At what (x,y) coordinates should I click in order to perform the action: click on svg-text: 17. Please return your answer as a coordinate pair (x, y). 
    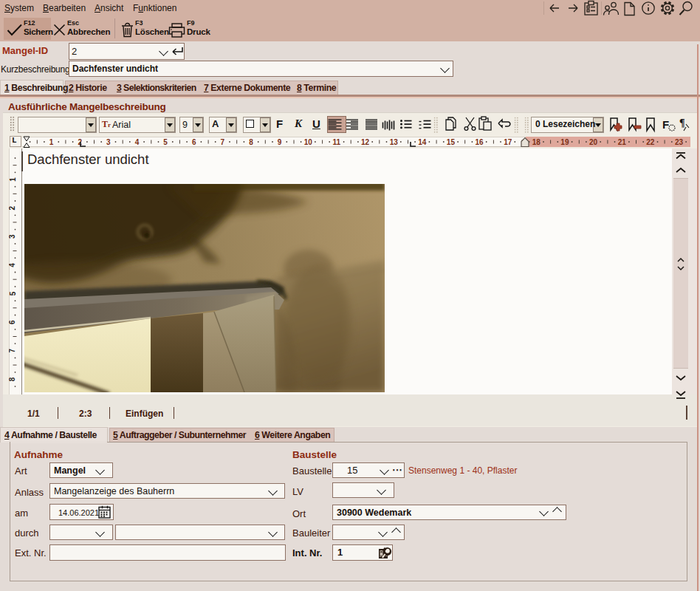
    Looking at the image, I should click on (508, 142).